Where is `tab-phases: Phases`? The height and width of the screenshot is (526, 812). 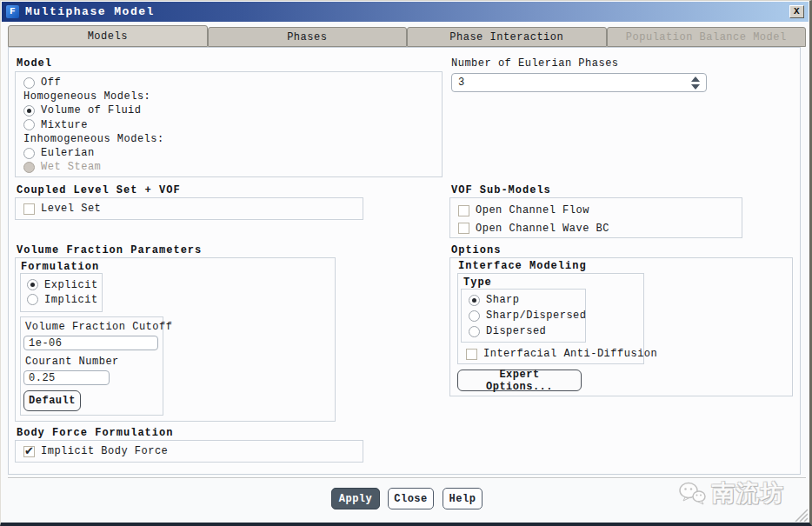
tab-phases: Phases is located at coordinates (308, 37).